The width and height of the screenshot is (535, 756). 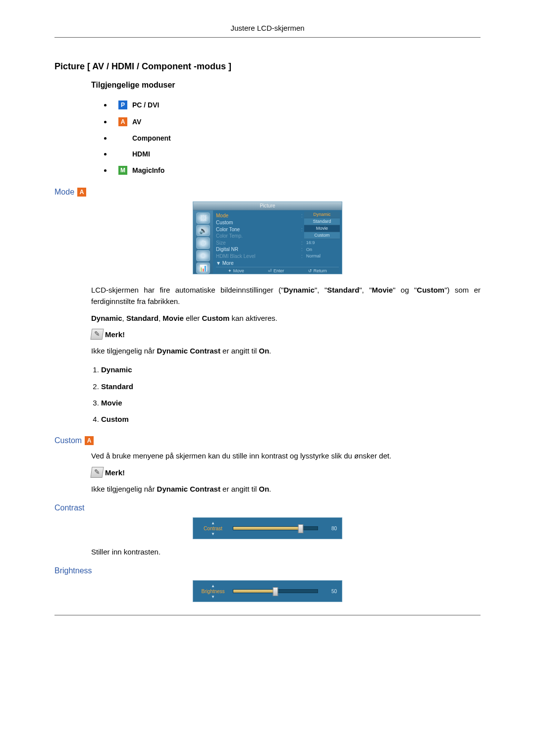 I want to click on slider-label-brightness: Brightness, so click(x=213, y=591).